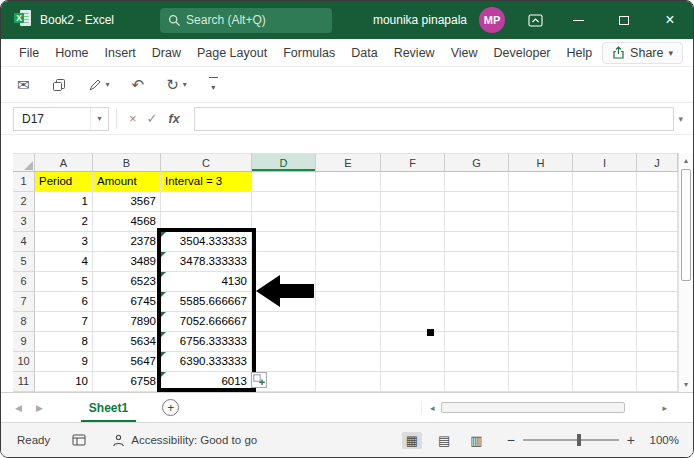  I want to click on view-page-layout-button: ▤, so click(444, 440).